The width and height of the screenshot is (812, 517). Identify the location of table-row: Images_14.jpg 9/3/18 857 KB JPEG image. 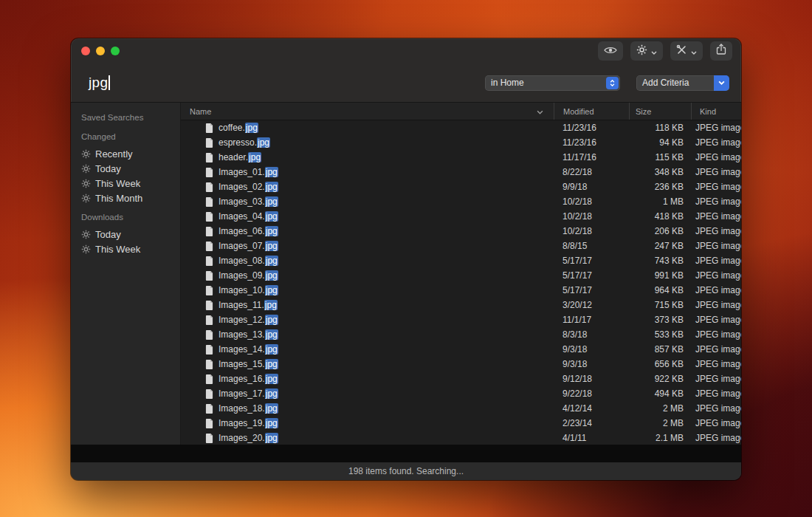
(461, 349).